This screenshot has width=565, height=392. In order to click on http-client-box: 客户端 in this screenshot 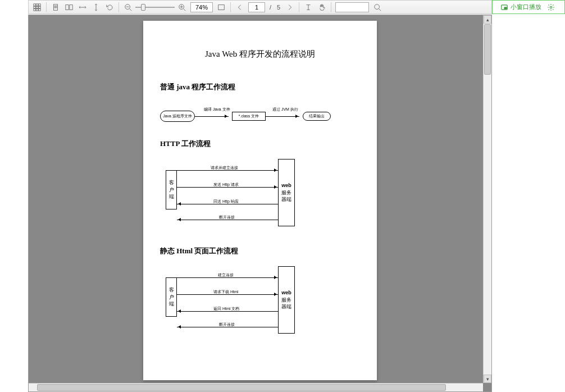, I will do `click(171, 190)`.